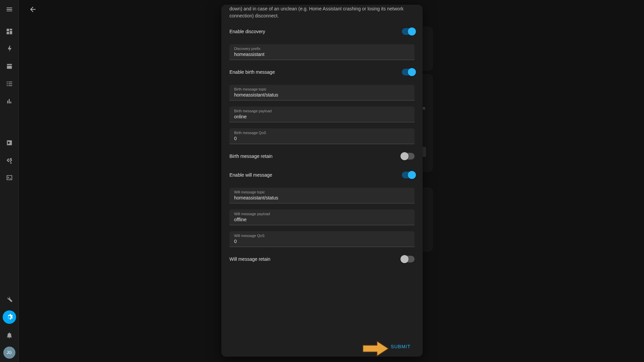  What do you see at coordinates (322, 52) in the screenshot?
I see `discovery-prefix-field: Discovery prefix homeassistant` at bounding box center [322, 52].